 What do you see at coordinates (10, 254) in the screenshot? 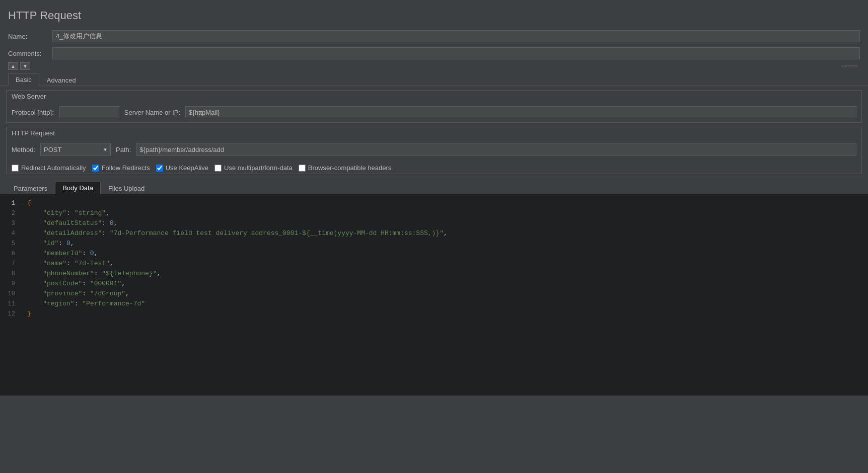
I see `line-number: 6` at bounding box center [10, 254].